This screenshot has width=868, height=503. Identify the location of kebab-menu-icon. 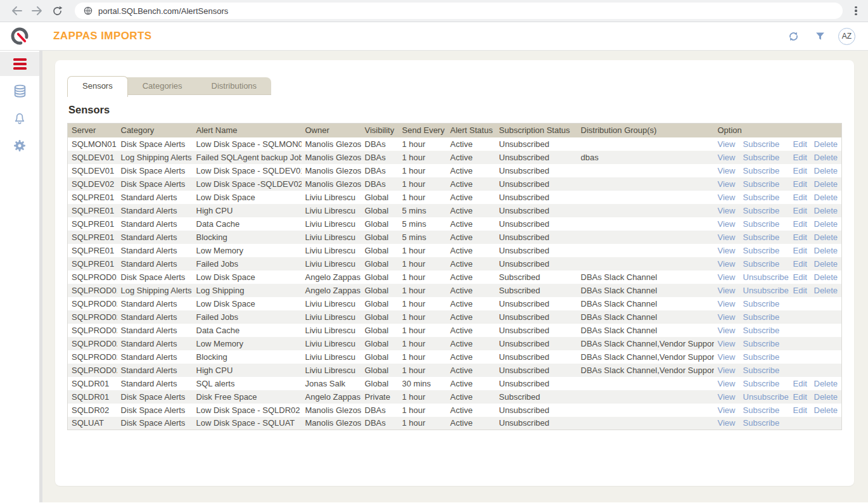
(856, 11).